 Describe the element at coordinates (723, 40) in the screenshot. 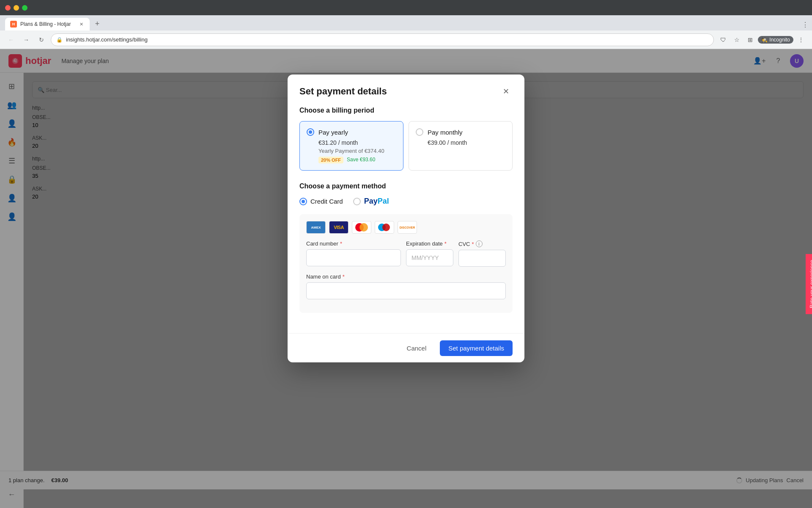

I see `extension-icon: 🛡` at that location.